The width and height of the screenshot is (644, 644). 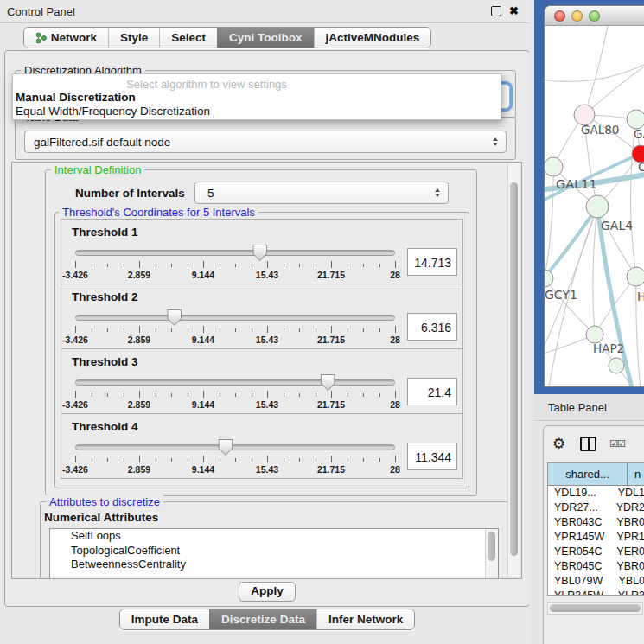 I want to click on network-window-titlebar, so click(x=595, y=16).